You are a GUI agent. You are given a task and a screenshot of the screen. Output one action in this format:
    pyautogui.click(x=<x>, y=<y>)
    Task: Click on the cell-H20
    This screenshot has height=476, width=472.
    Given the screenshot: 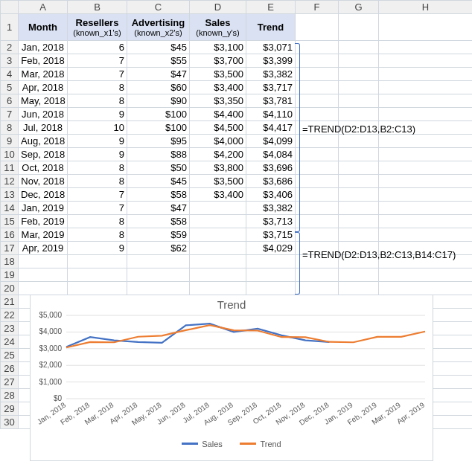 What is the action you would take?
    pyautogui.click(x=426, y=289)
    